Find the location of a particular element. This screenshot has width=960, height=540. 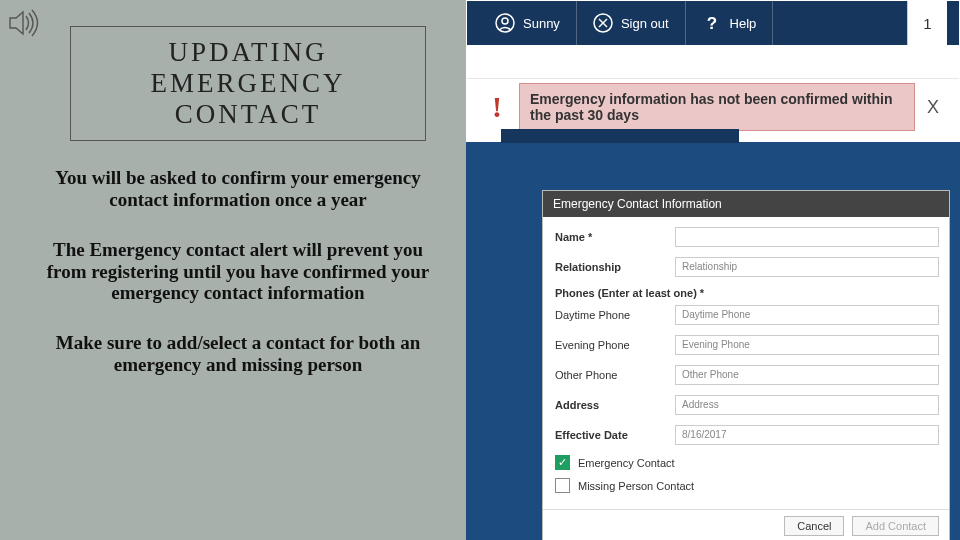

alert-exclamation-icon: ! is located at coordinates (497, 107).